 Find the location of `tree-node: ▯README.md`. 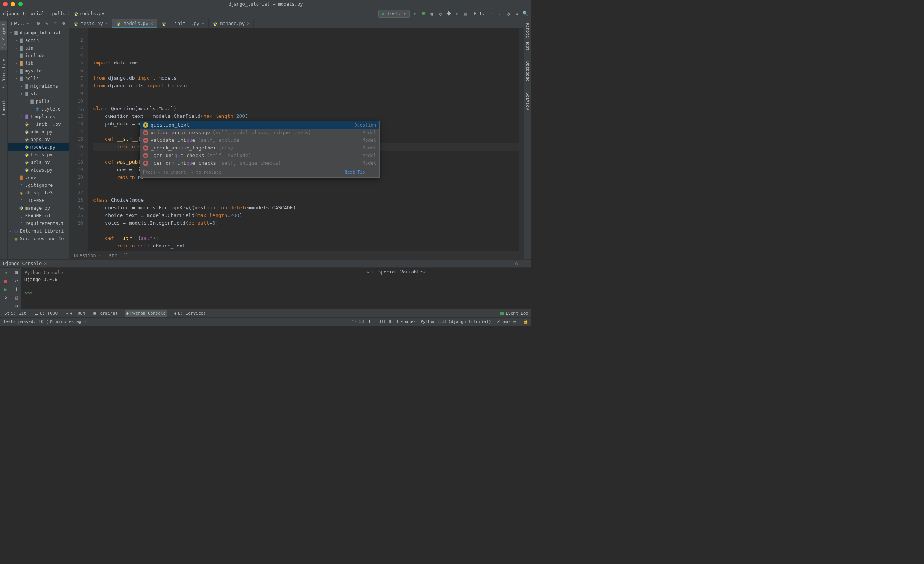

tree-node: ▯README.md is located at coordinates (38, 216).